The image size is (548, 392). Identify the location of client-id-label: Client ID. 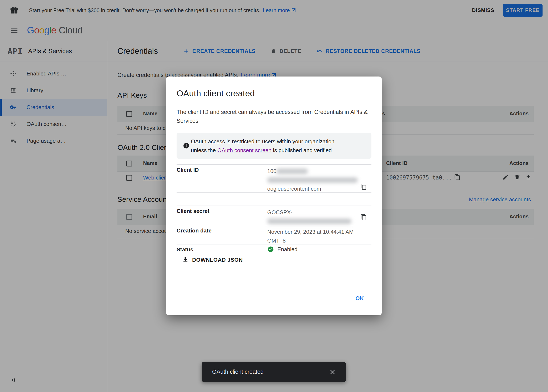
(187, 170).